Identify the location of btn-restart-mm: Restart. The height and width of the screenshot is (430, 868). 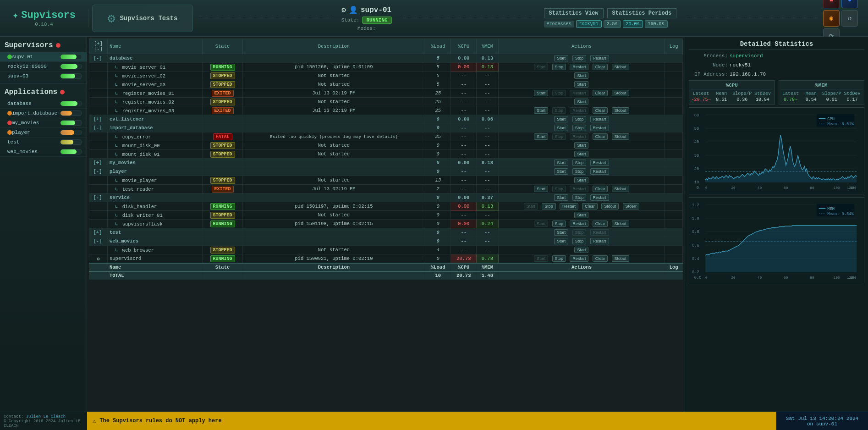
(599, 163).